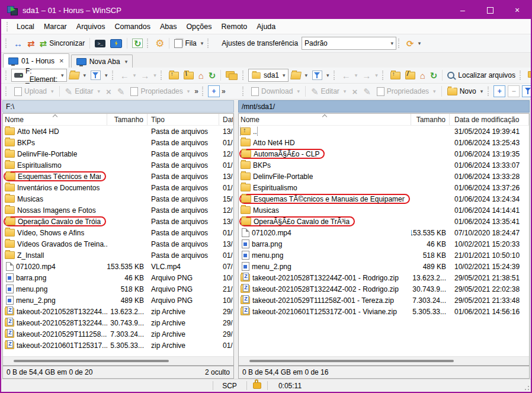 Image resolution: width=532 pixels, height=393 pixels. I want to click on tab-01-horus: 01 - Horus ×, so click(36, 60).